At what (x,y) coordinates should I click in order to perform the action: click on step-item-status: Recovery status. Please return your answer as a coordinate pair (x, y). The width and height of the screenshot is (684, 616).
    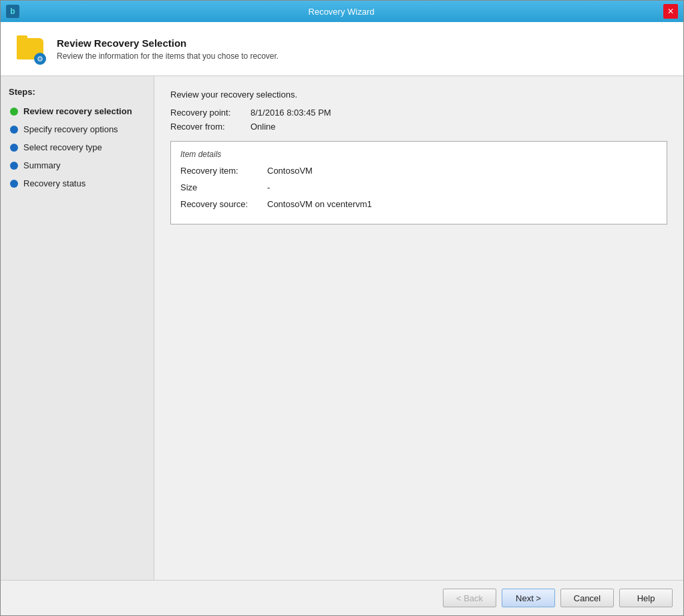
    Looking at the image, I should click on (77, 183).